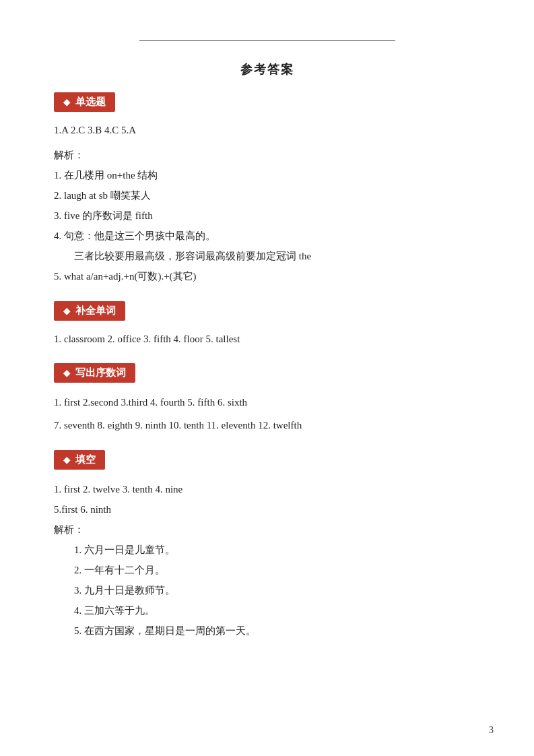 The image size is (534, 756). What do you see at coordinates (267, 256) in the screenshot?
I see `analysis-item-4b: 三者比较要用最高级，形容词最高级前要加定冠词 the` at bounding box center [267, 256].